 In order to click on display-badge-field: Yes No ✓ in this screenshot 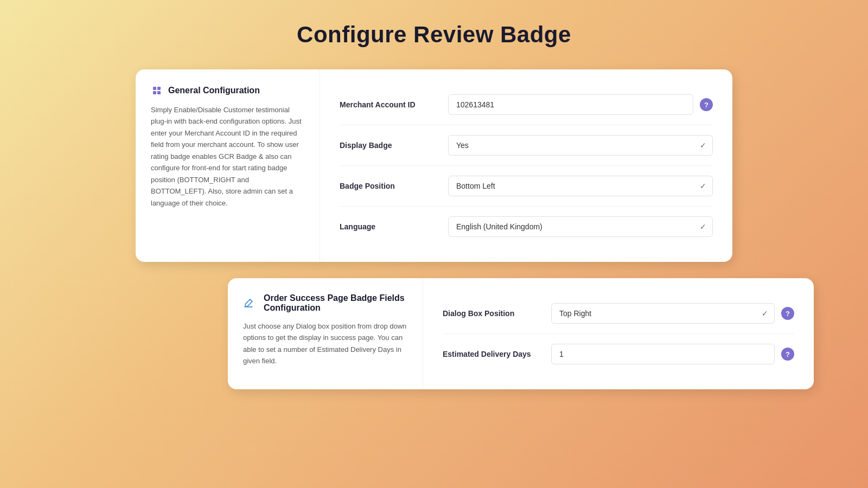, I will do `click(580, 145)`.